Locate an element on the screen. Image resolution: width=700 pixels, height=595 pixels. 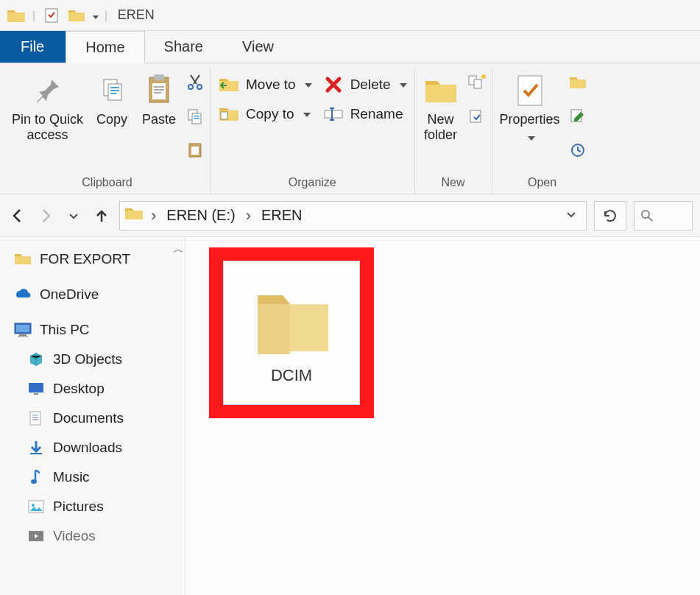
sidebar-item-for-export: FOR EXPORT is located at coordinates (93, 259).